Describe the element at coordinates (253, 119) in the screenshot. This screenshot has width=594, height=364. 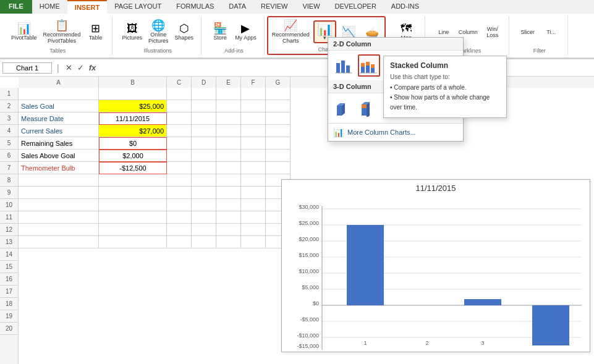
I see `cell-f3` at that location.